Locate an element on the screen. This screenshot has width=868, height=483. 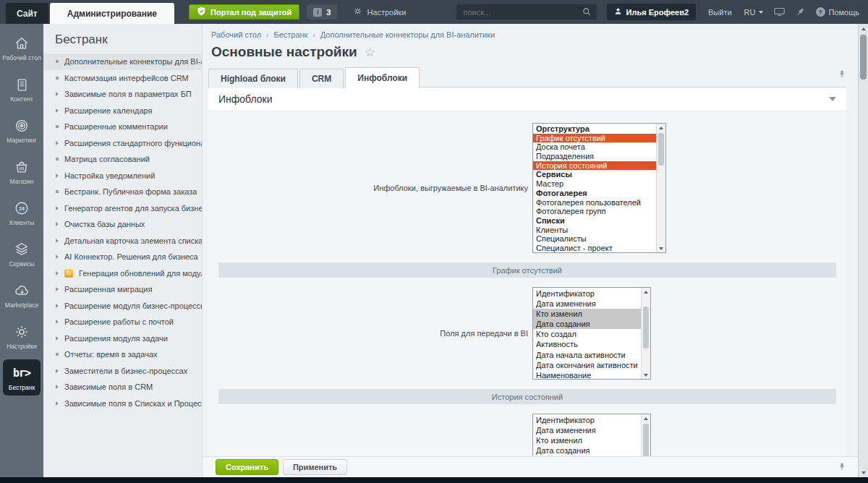
sidebar-item-gear: Настройки is located at coordinates (22, 337).